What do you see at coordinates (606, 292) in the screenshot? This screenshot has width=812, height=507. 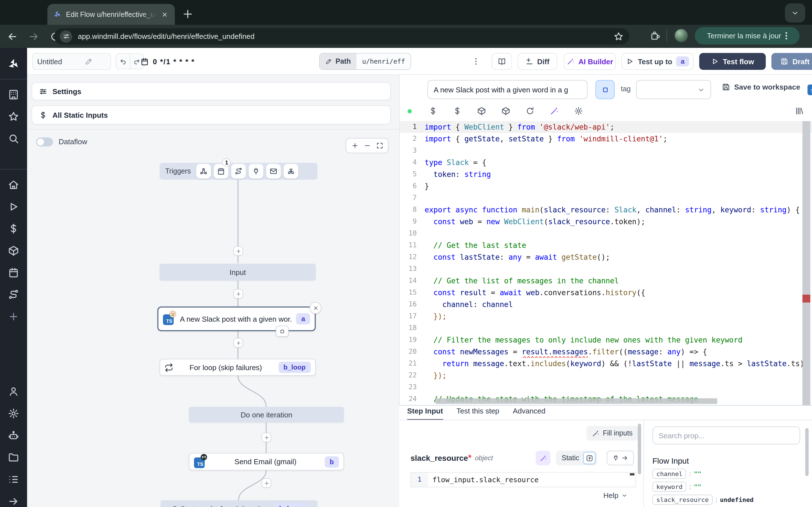 I see `code-line: 15 const result = await web.conversation…` at bounding box center [606, 292].